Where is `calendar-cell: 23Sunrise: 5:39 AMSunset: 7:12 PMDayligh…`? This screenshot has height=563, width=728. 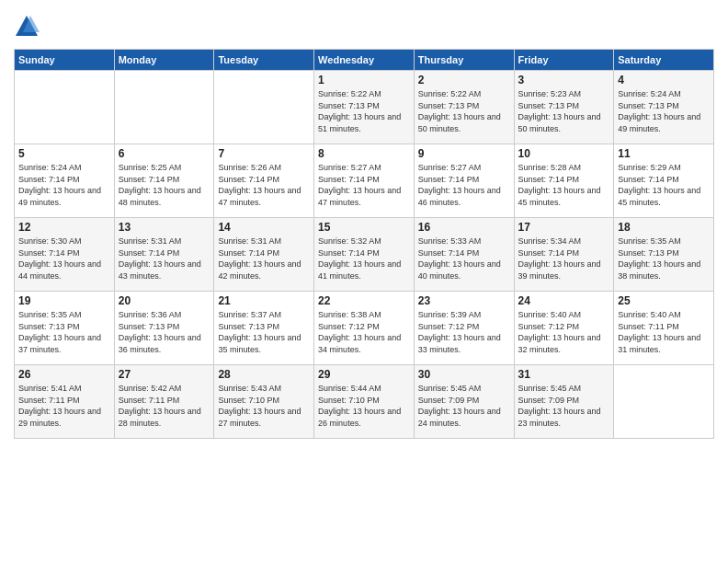
calendar-cell: 23Sunrise: 5:39 AMSunset: 7:12 PMDayligh… is located at coordinates (463, 328).